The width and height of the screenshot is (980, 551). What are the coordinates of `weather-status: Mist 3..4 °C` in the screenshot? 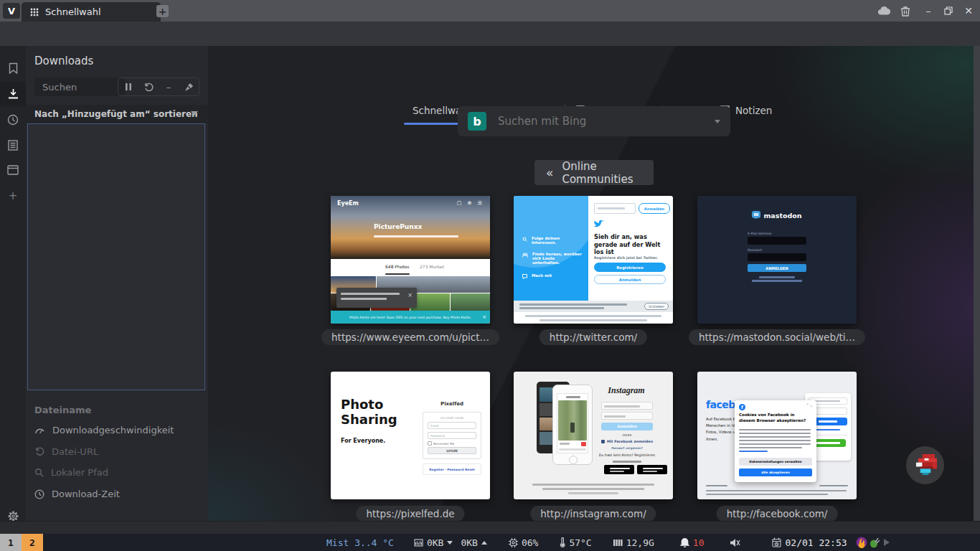 It's located at (360, 542).